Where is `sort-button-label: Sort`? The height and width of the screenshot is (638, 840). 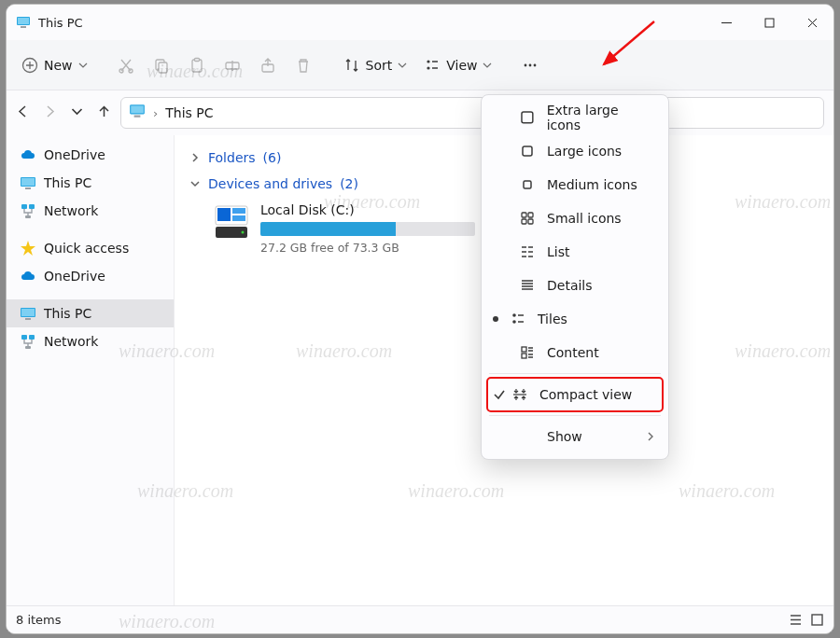 sort-button-label: Sort is located at coordinates (379, 65).